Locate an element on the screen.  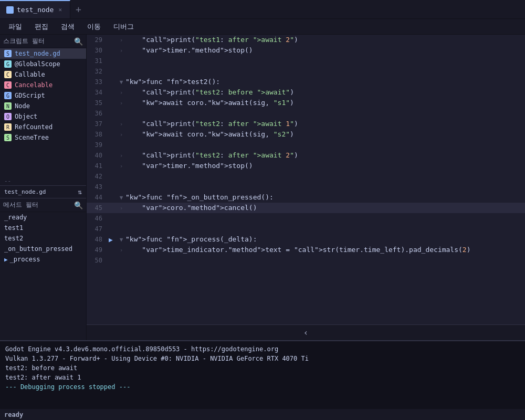
code-text: "var">coro."method">cancel() is located at coordinates (324, 208).